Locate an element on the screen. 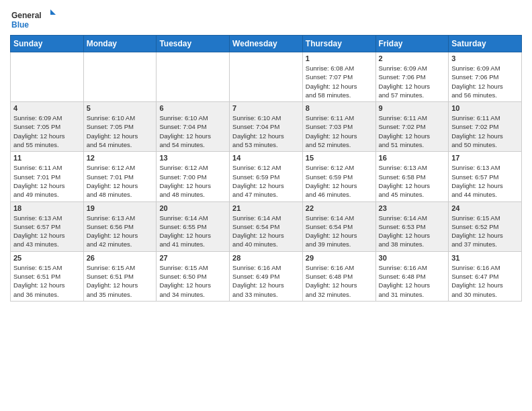 The width and height of the screenshot is (532, 411). day-number: 17 is located at coordinates (485, 158).